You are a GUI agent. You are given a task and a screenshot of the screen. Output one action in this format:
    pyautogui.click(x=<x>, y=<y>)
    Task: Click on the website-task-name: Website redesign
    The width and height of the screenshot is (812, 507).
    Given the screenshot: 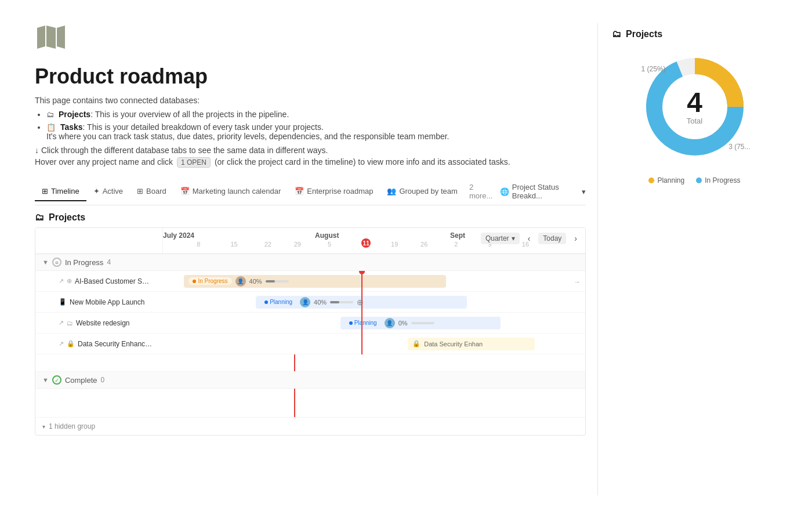 What is the action you would take?
    pyautogui.click(x=103, y=323)
    